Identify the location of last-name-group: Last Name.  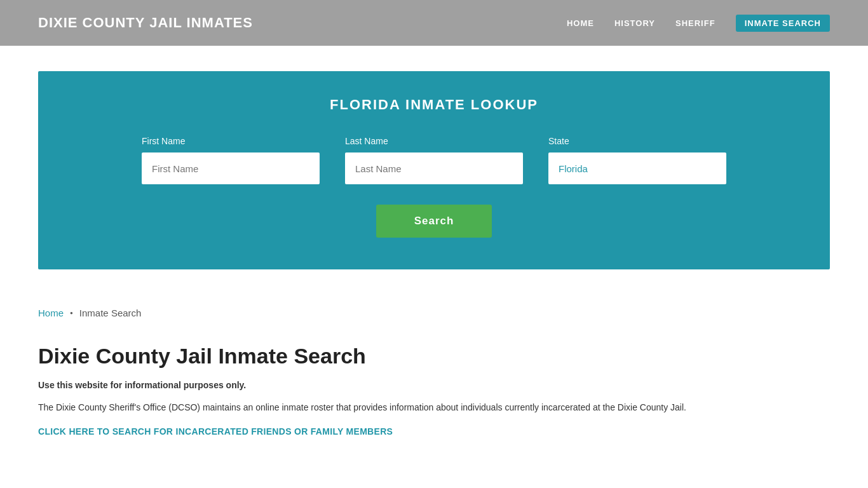
(434, 160).